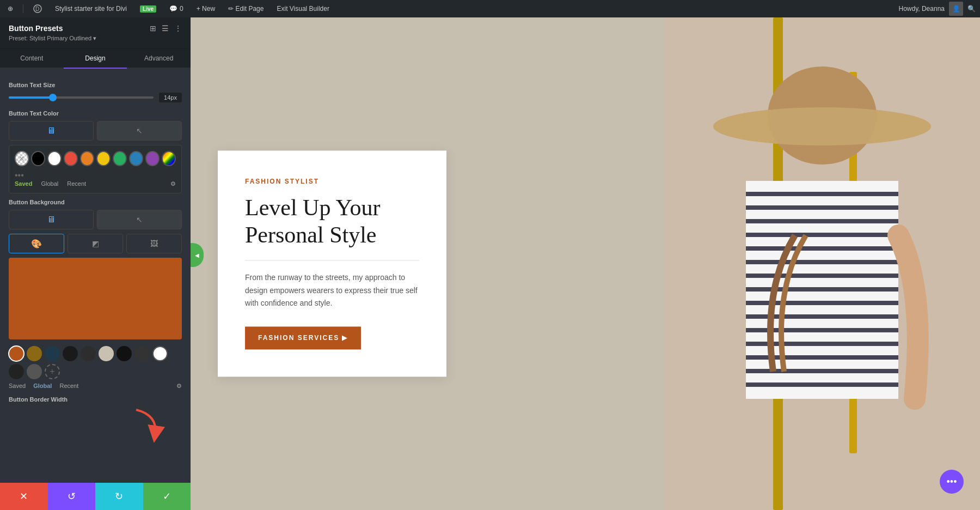 Image resolution: width=980 pixels, height=510 pixels. What do you see at coordinates (52, 372) in the screenshot?
I see `swatch-add-btn: +` at bounding box center [52, 372].